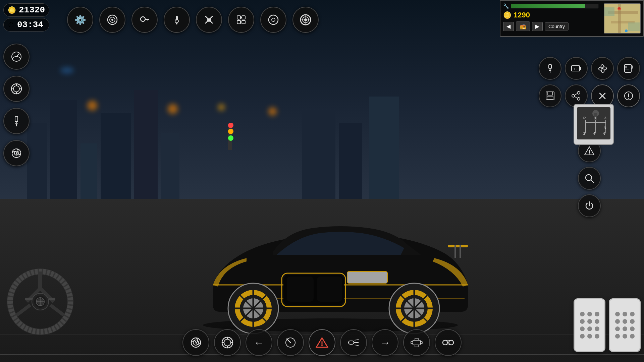  I want to click on search-button, so click(589, 178).